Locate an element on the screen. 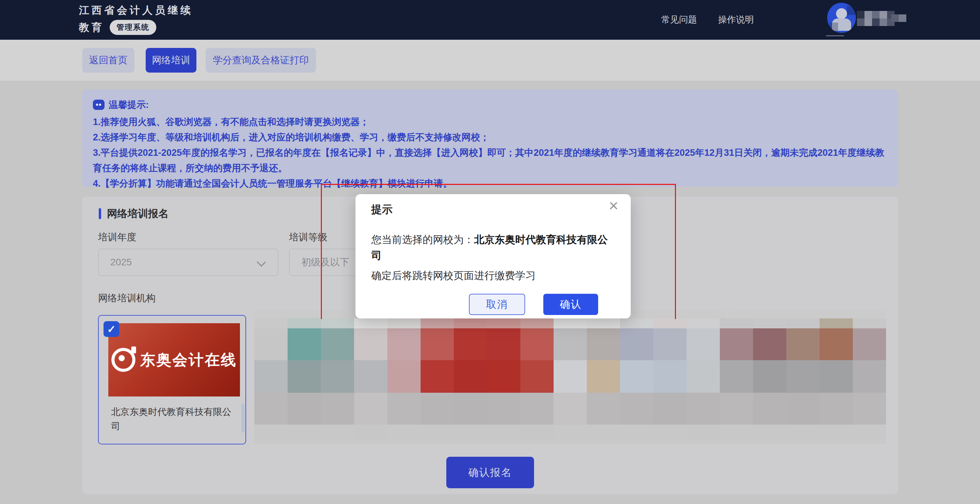 Image resolution: width=980 pixels, height=504 pixels. tips-title-row: •• 温馨提示: is located at coordinates (489, 105).